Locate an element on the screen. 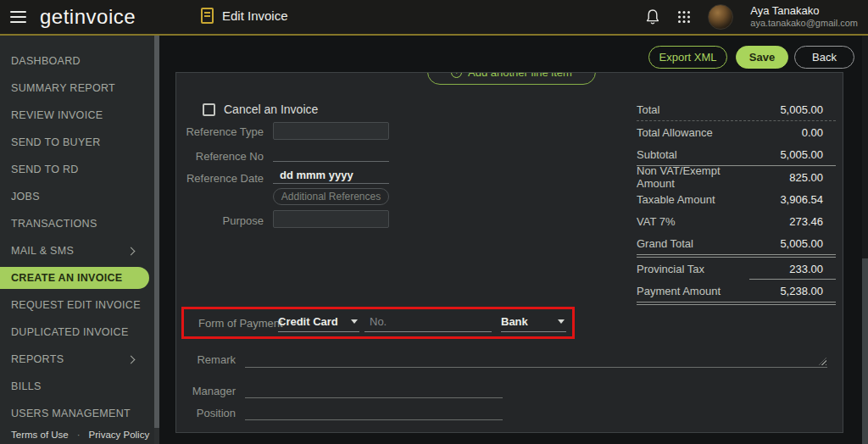 Image resolution: width=868 pixels, height=444 pixels. reference-date-label: Reference Date is located at coordinates (220, 178).